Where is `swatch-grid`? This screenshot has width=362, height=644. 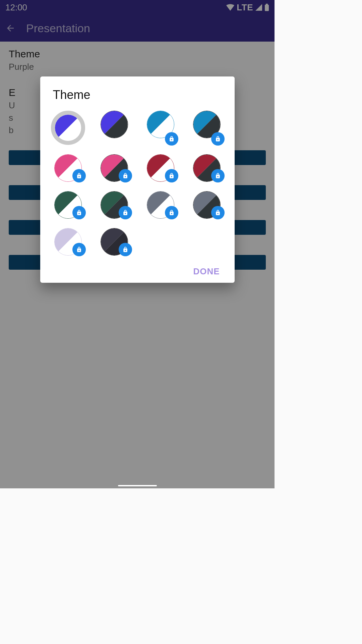 swatch-grid is located at coordinates (137, 183).